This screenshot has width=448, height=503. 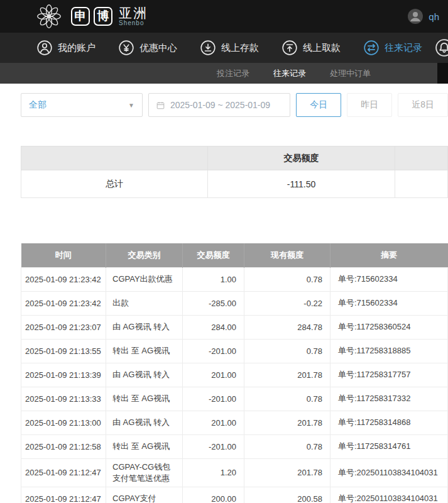 I want to click on nav-item-online-withdraw: 线上取款, so click(x=311, y=48).